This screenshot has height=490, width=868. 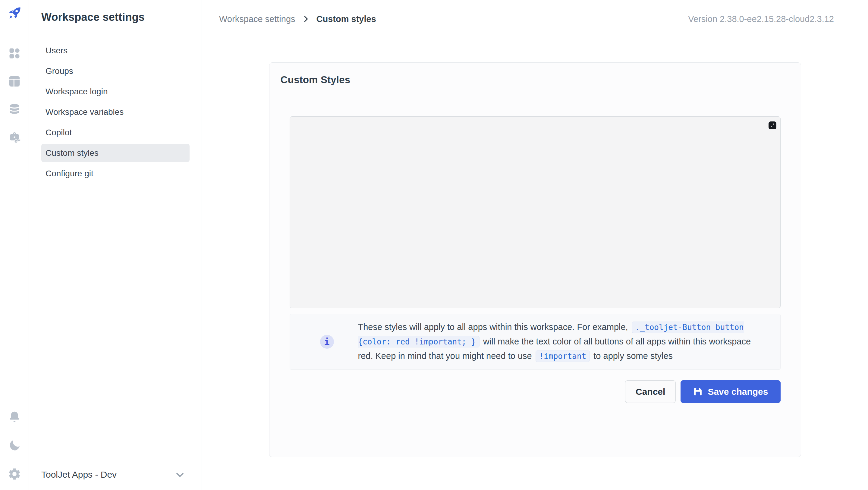 I want to click on moon-icon, so click(x=14, y=446).